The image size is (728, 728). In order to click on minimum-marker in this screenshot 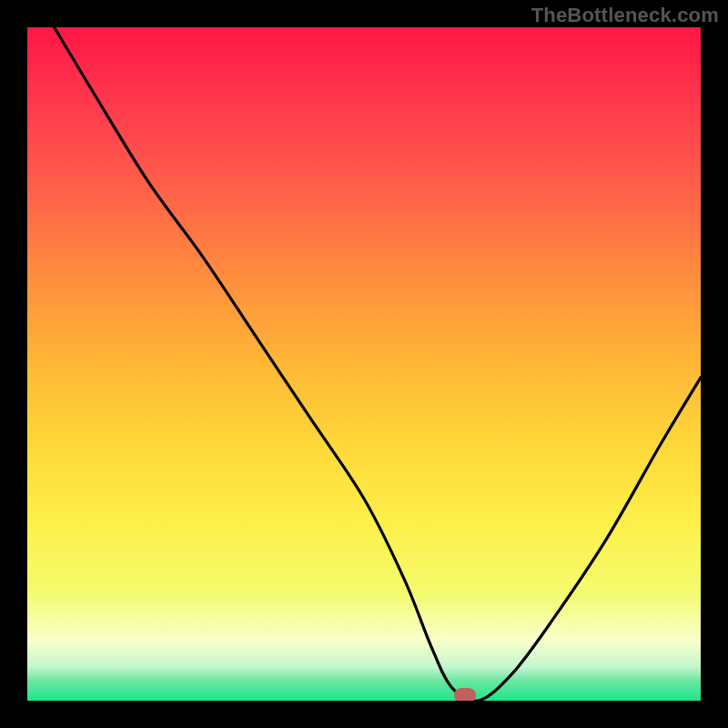, I will do `click(465, 694)`.